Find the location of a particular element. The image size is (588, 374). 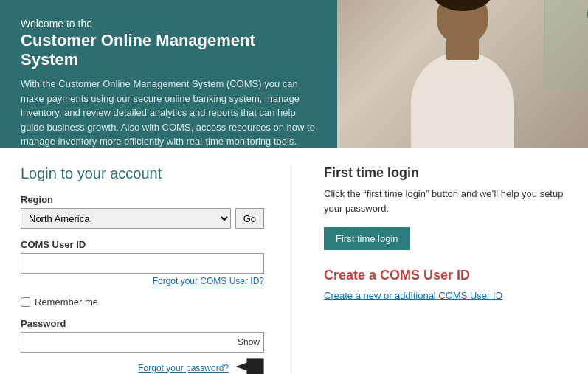

password-input is located at coordinates (142, 342).